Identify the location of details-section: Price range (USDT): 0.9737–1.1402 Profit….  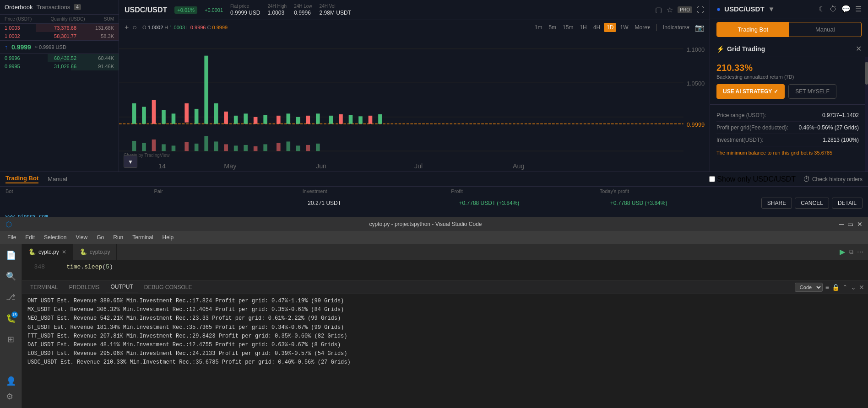
(787, 133).